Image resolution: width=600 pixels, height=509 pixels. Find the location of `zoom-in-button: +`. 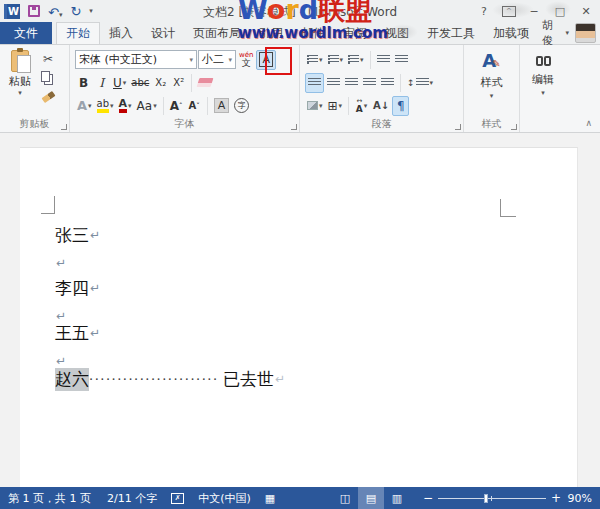

zoom-in-button: + is located at coordinates (556, 498).